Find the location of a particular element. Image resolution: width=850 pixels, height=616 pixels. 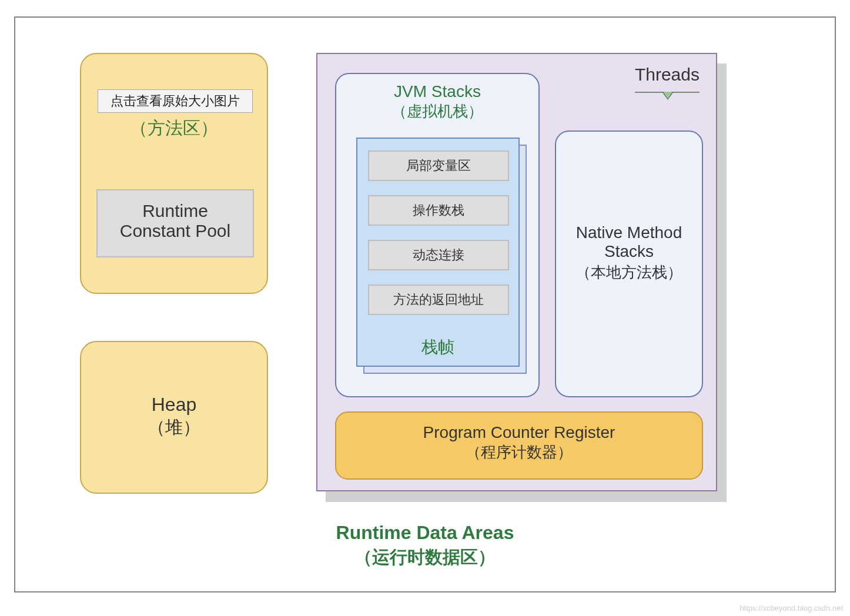

threads-label: Threads is located at coordinates (667, 75).